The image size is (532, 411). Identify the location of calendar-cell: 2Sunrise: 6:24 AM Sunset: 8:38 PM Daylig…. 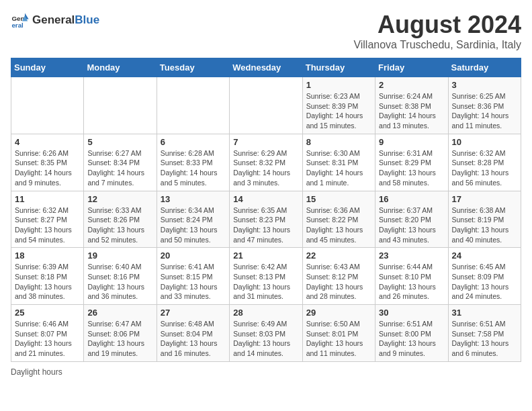
(412, 106).